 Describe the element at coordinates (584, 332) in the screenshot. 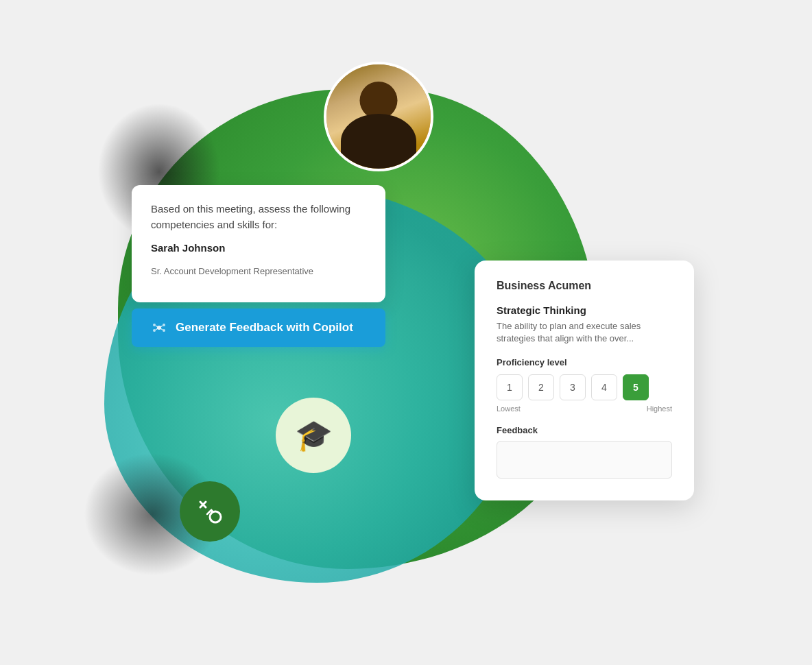

I see `skill-description: The ability to plan and execute sales st…` at that location.